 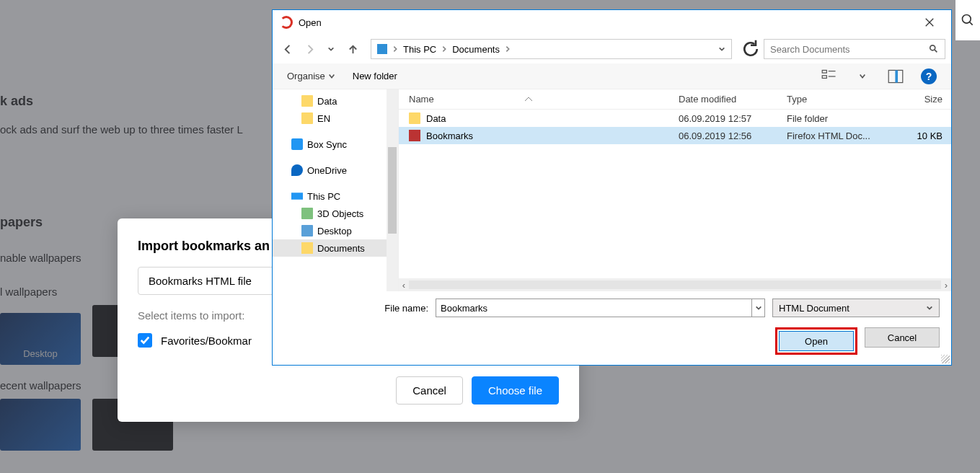 What do you see at coordinates (946, 285) in the screenshot?
I see `scroll-right-icon: ›` at bounding box center [946, 285].